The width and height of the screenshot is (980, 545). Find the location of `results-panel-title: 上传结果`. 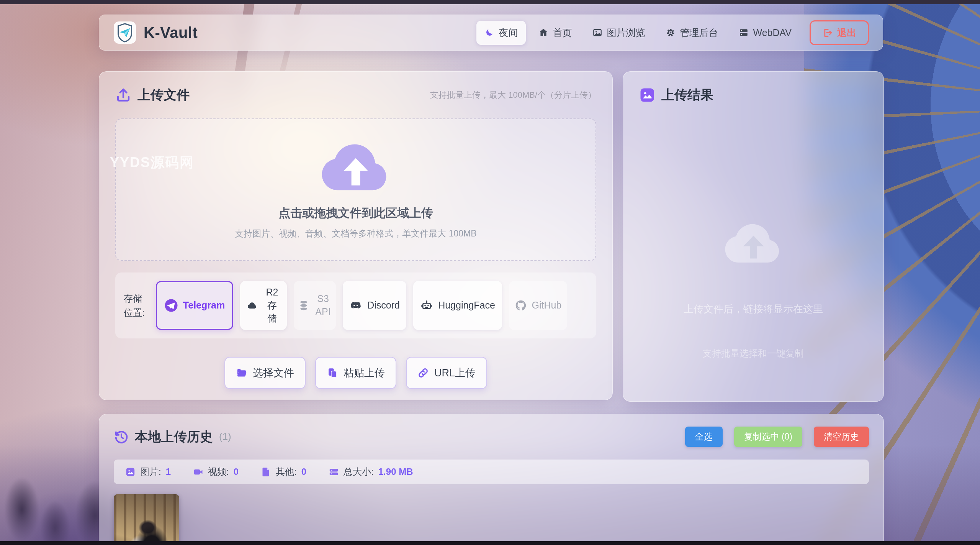

results-panel-title: 上传结果 is located at coordinates (687, 95).